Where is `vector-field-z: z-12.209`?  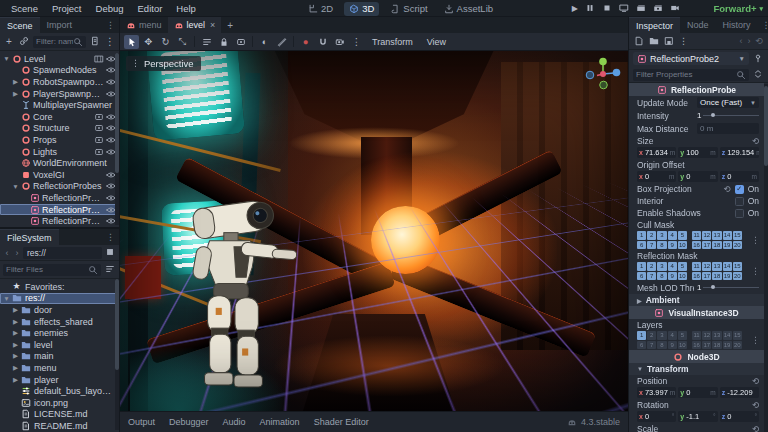
vector-field-z: z-12.209 is located at coordinates (740, 392).